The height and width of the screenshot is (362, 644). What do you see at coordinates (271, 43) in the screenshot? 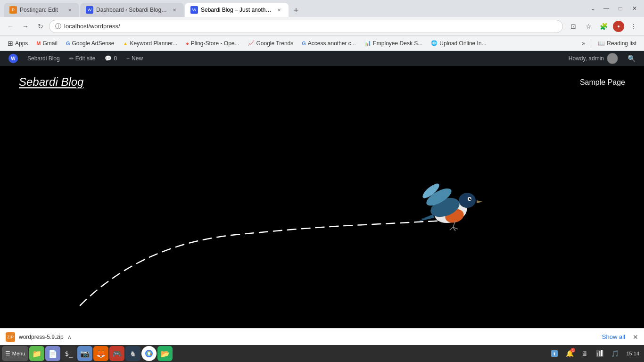
I see `bookmark-trends: 📈 Google Trends` at bounding box center [271, 43].